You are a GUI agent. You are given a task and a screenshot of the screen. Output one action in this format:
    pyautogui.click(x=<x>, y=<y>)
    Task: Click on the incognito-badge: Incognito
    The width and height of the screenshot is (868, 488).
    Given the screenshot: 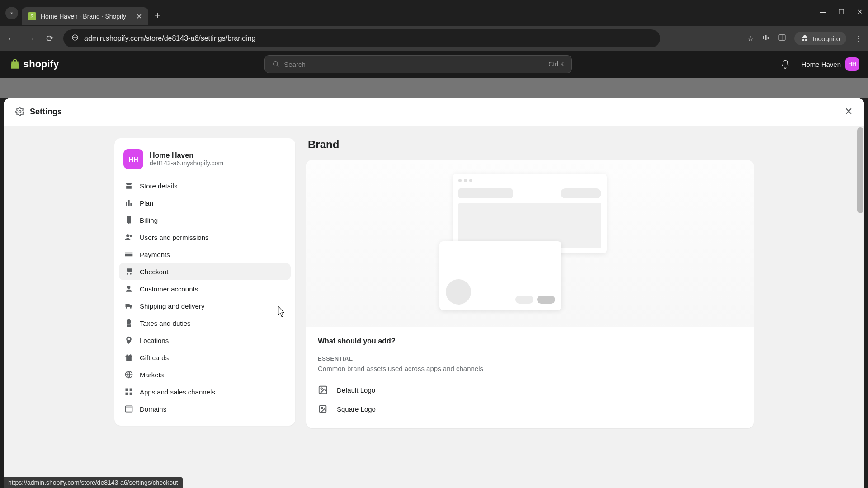 What is the action you would take?
    pyautogui.click(x=820, y=38)
    